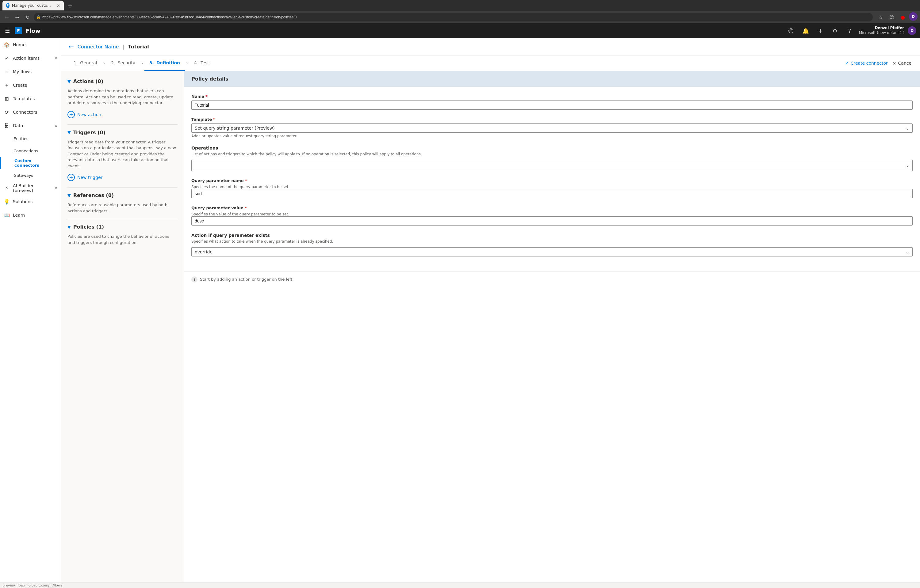 This screenshot has width=920, height=588. Describe the element at coordinates (805, 31) in the screenshot. I see `notifications-button: 🔔` at that location.